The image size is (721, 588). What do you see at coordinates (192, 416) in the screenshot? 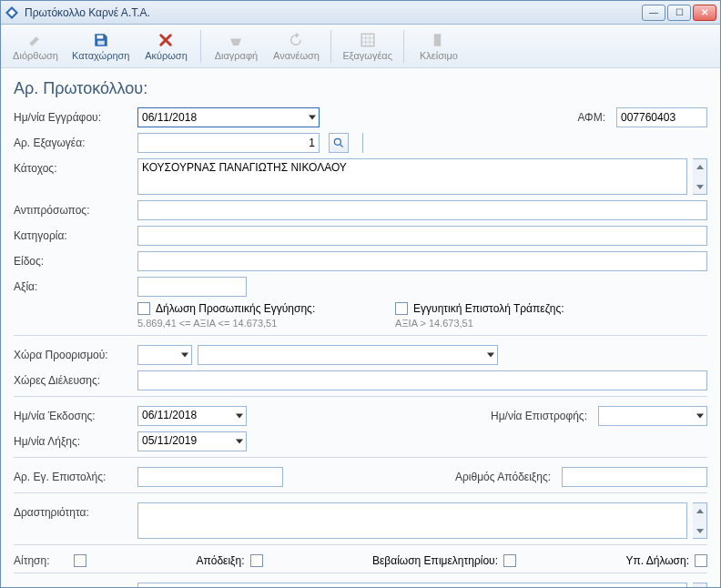
I see `issue-date-input: 06/11/2018` at bounding box center [192, 416].